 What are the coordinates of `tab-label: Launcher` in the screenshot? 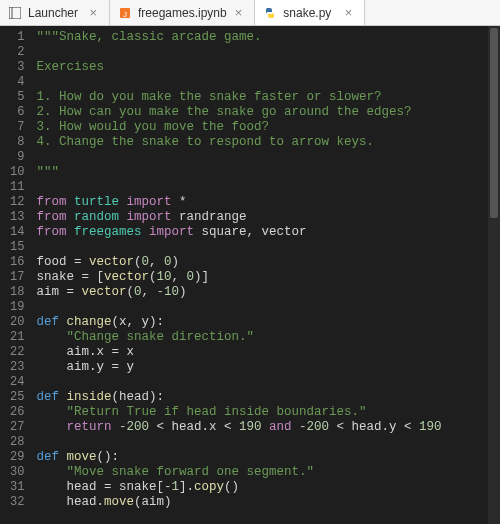 It's located at (54, 13).